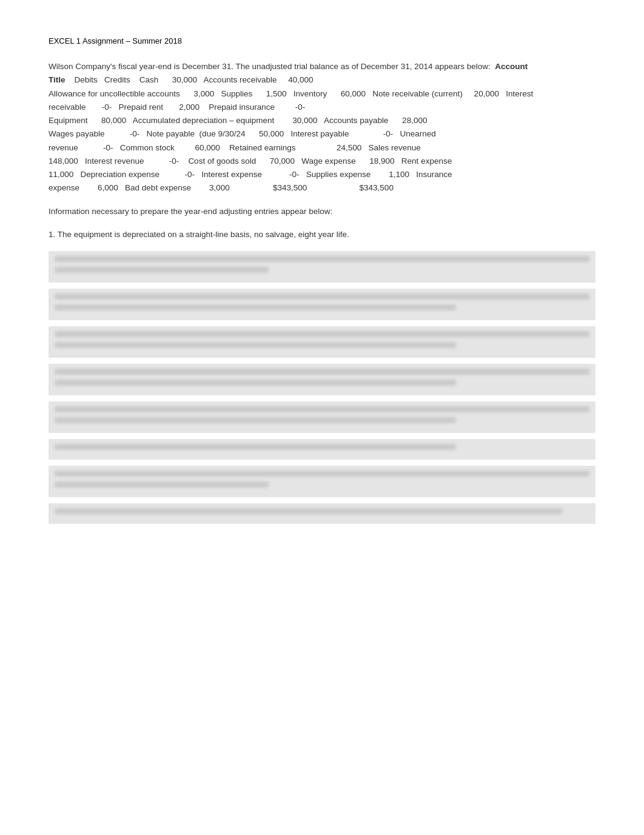  What do you see at coordinates (290, 188) in the screenshot?
I see `debit-total: $343,500` at bounding box center [290, 188].